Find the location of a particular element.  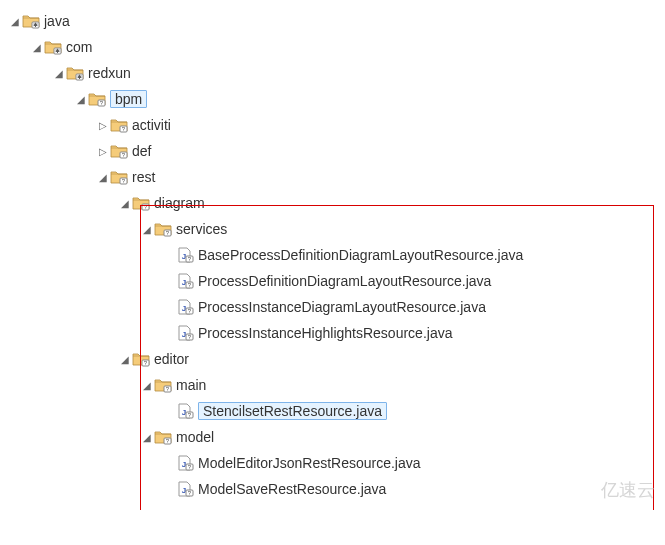

tree-label: redxun is located at coordinates (110, 73).